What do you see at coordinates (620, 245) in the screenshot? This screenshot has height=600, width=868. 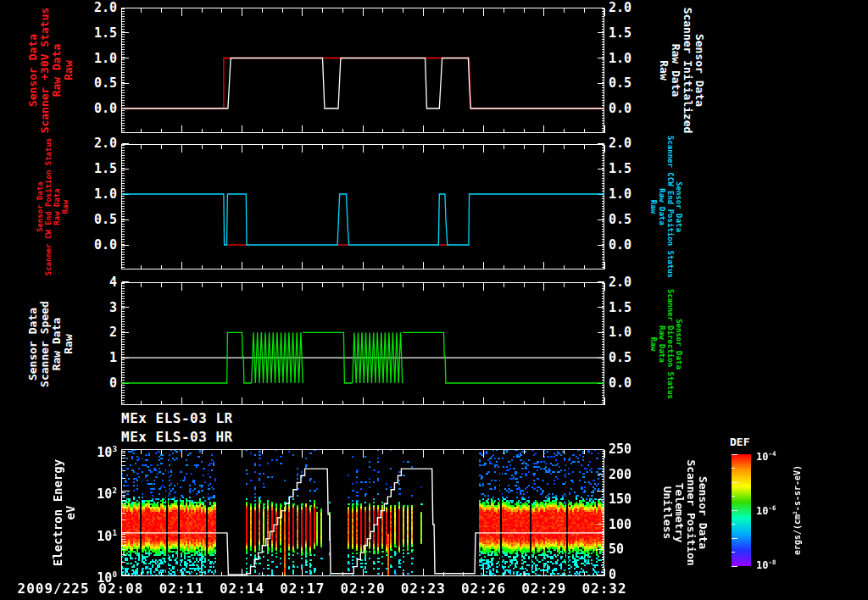 I see `panel-2-ytick-right-0.0: 0.0` at bounding box center [620, 245].